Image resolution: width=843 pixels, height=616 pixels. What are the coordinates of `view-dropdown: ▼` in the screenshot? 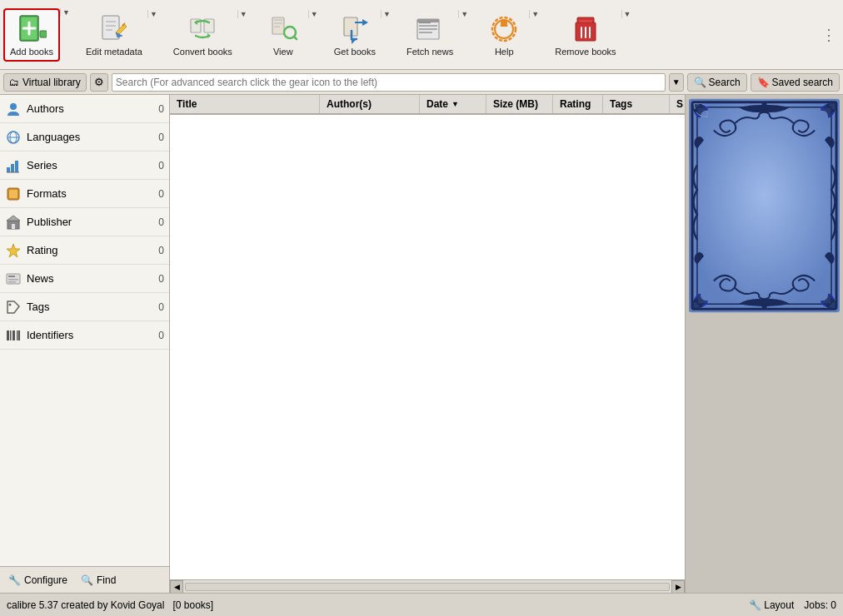 It's located at (314, 14).